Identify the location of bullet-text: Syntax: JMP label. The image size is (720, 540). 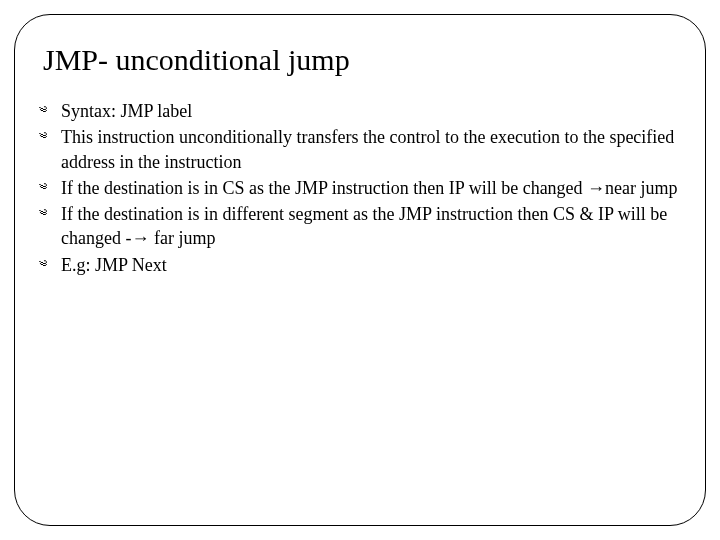
(126, 111).